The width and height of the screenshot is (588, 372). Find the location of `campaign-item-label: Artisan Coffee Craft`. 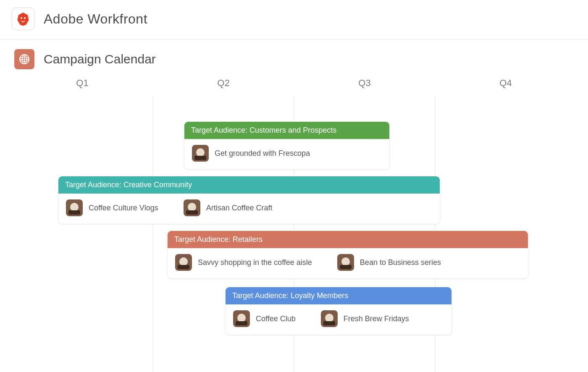

campaign-item-label: Artisan Coffee Craft is located at coordinates (239, 208).